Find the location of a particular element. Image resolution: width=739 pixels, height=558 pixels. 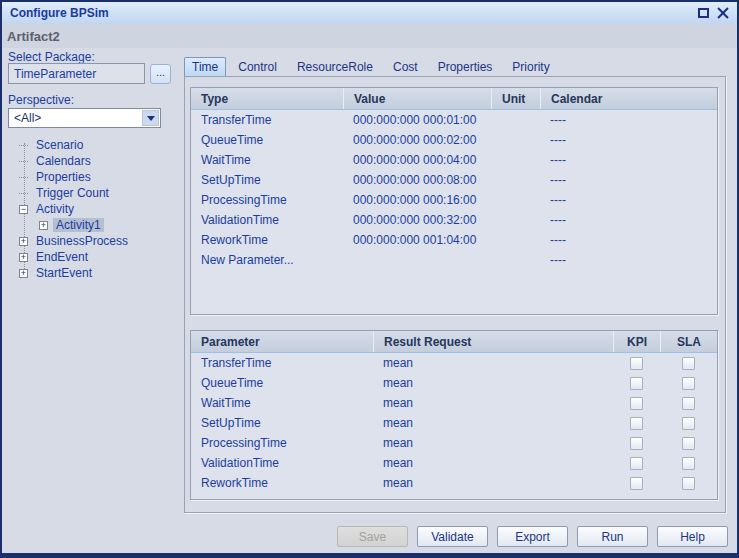

time-table-row-new-parameter: New Parameter...---- is located at coordinates (454, 260).